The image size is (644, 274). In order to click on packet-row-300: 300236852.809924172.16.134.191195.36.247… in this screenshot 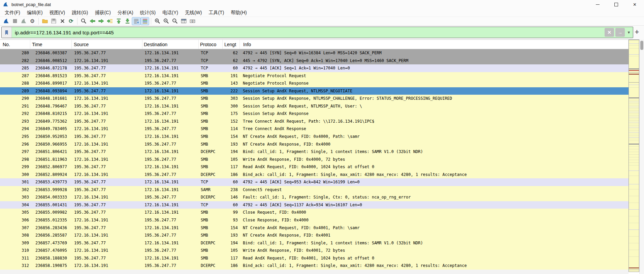, I will do `click(314, 175)`.